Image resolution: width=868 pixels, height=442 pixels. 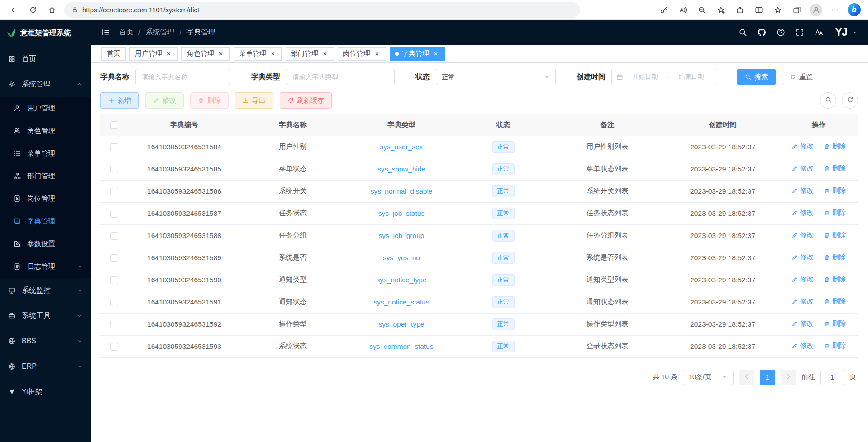 What do you see at coordinates (106, 33) in the screenshot?
I see `sidebar-toggle-icon` at bounding box center [106, 33].